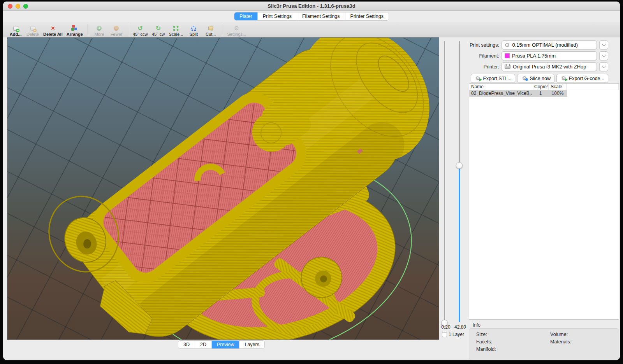 This screenshot has width=623, height=364. Describe the element at coordinates (540, 93) in the screenshot. I see `object-copies: 1` at that location.